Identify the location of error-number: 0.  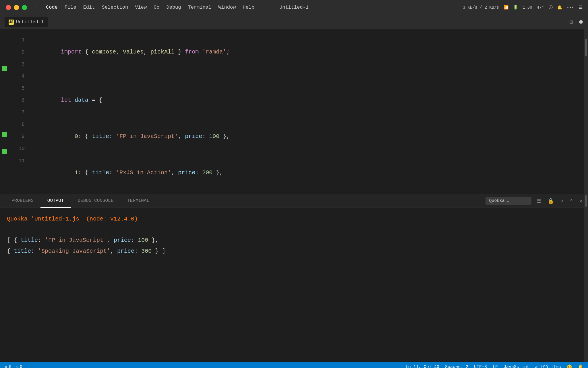
(10, 366).